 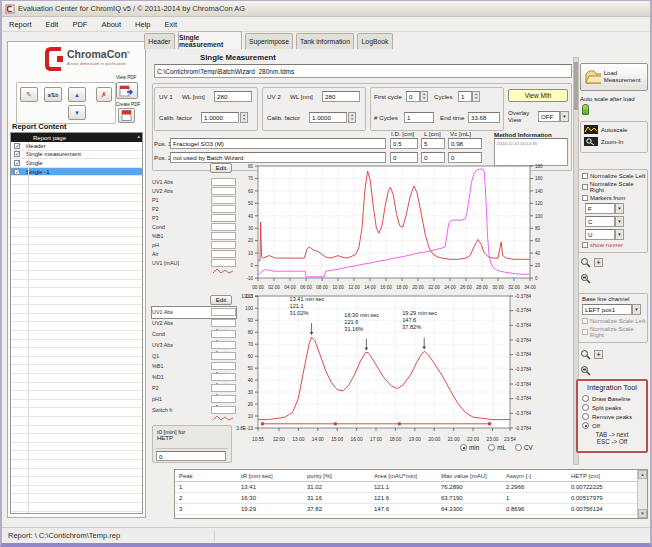 I want to click on first-cycle-spinner: ▲▼, so click(x=424, y=96).